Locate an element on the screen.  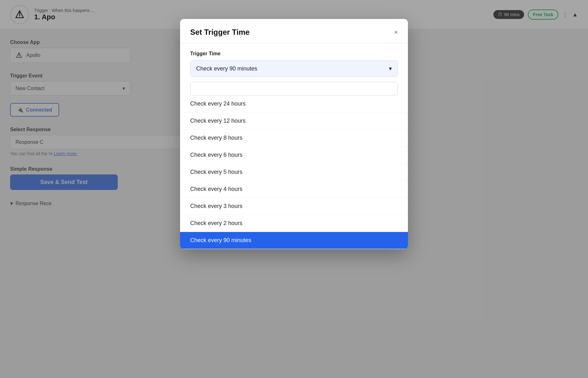
list-item: Check every 3 hours is located at coordinates (294, 206).